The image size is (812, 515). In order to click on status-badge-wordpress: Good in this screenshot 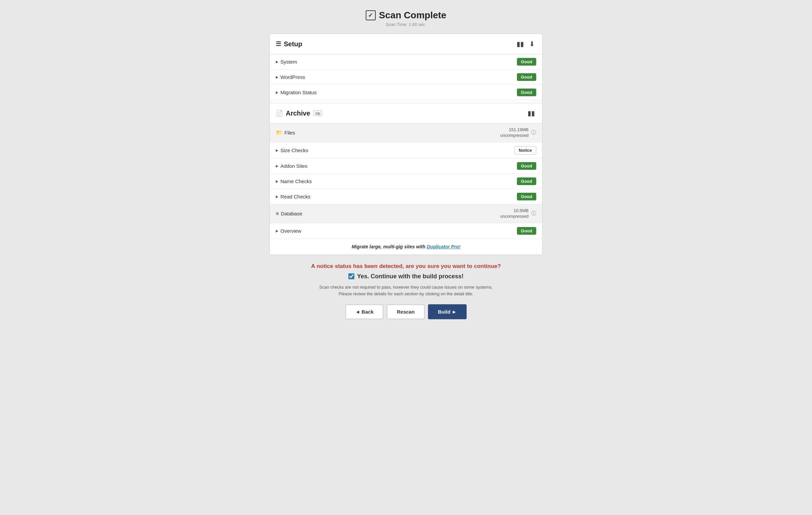, I will do `click(527, 77)`.